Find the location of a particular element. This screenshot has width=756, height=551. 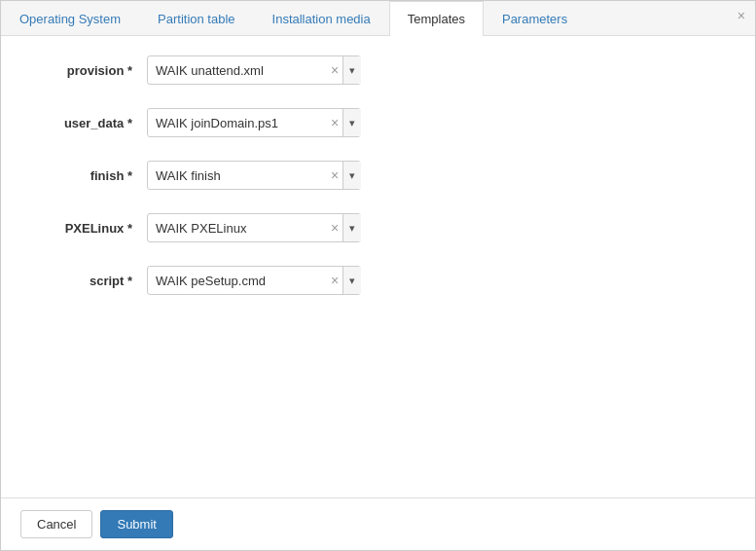

form-row-pxelinux: PXELinux *×▾ is located at coordinates (378, 228).